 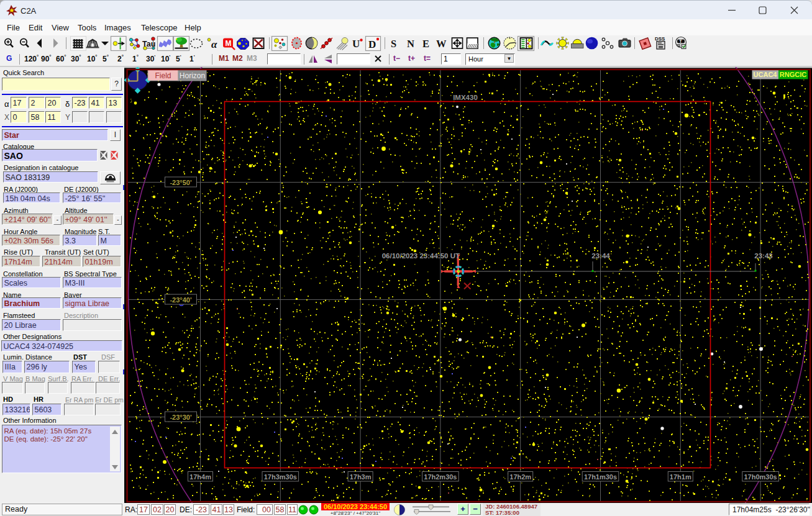 I want to click on svg-text: 17h3m30s, so click(x=281, y=477).